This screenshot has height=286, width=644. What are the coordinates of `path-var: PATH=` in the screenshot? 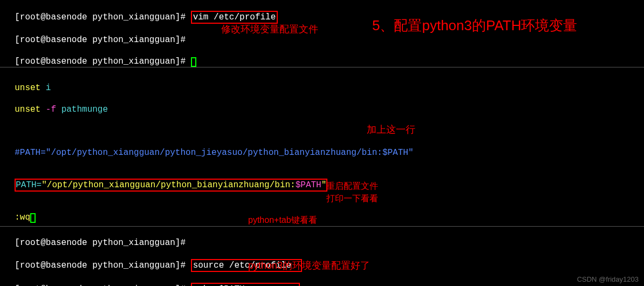 It's located at (29, 185).